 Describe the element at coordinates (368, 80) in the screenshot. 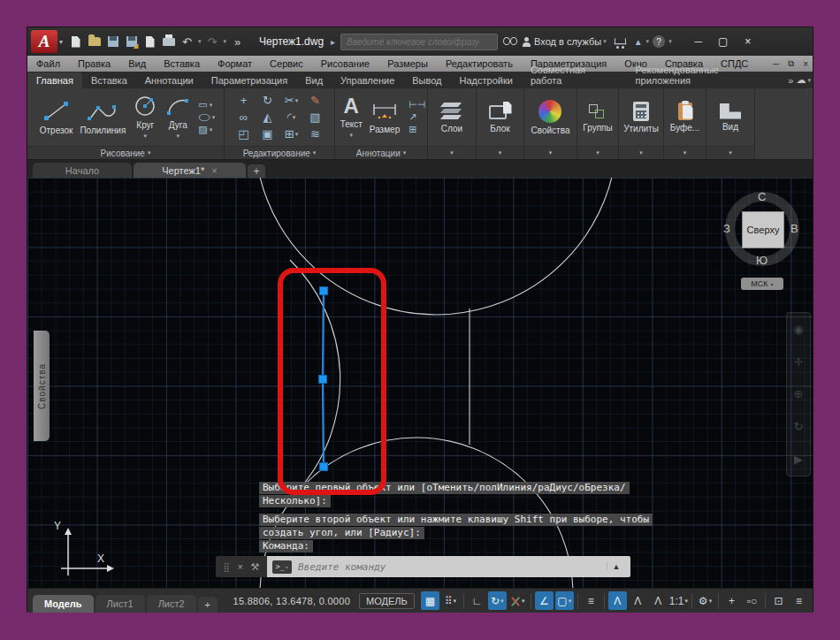

I see `ribbon-tab-manage: Управление` at that location.